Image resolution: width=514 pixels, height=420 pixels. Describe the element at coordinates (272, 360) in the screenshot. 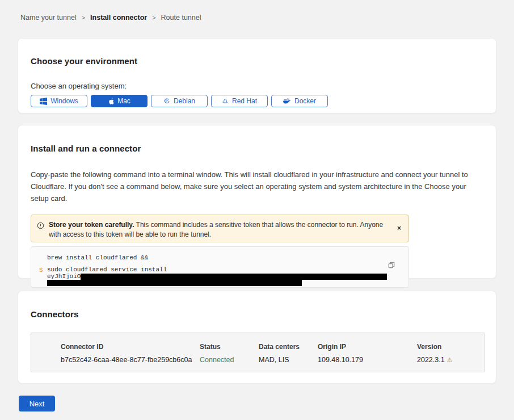

I see `table-row: b7c52c42-6caa-48ee-8c77-fbe259cb6c0a Con…` at that location.